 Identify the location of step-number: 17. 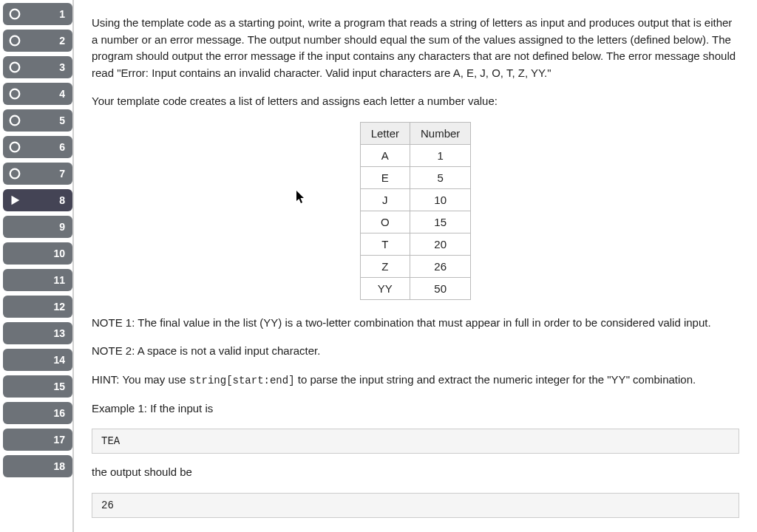
(59, 440).